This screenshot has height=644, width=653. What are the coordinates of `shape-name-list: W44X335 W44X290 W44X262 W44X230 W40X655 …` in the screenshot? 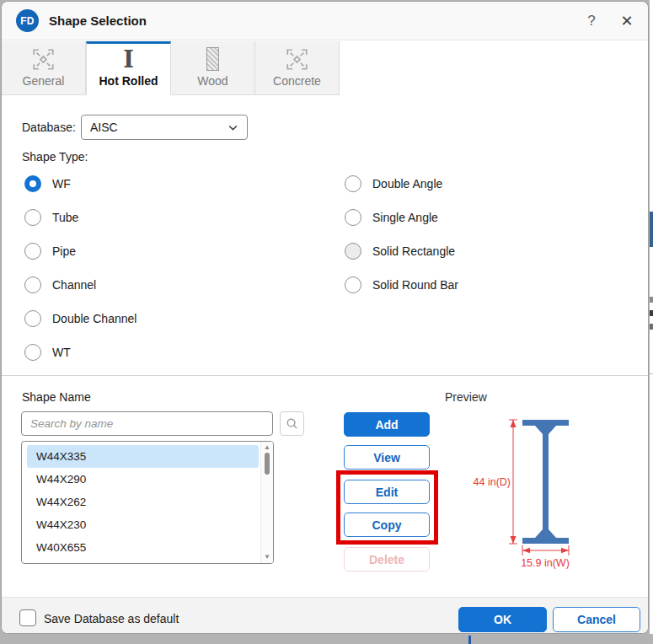 It's located at (147, 502).